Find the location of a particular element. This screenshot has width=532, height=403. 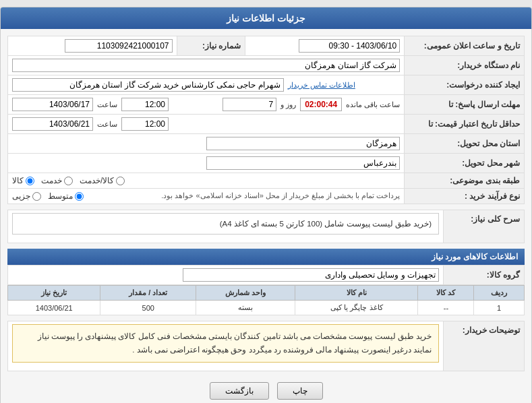

category-radio-khadamat is located at coordinates (120, 181).